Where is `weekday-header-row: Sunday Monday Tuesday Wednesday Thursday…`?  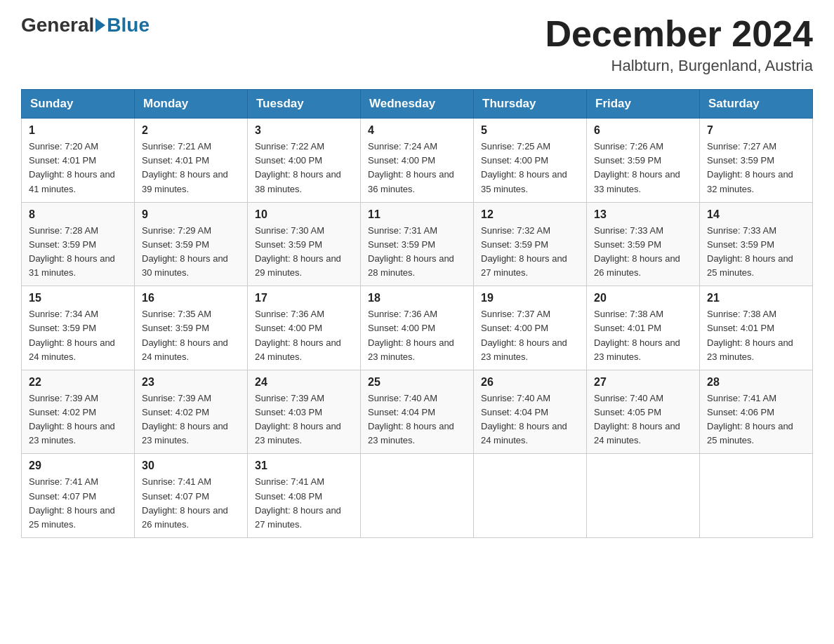 weekday-header-row: Sunday Monday Tuesday Wednesday Thursday… is located at coordinates (417, 104).